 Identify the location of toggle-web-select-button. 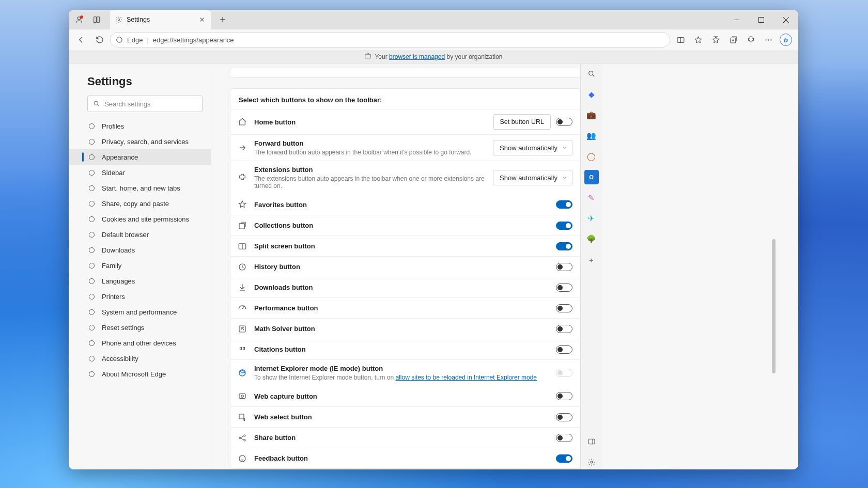
(564, 417).